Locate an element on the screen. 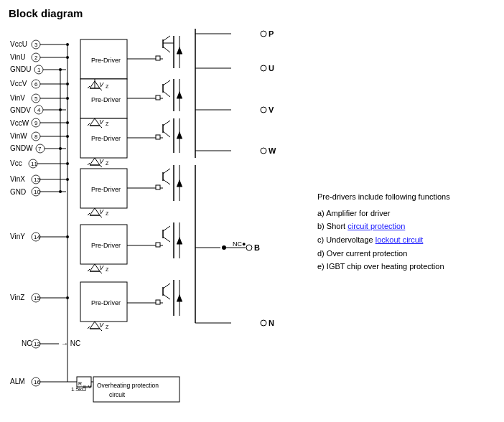 The width and height of the screenshot is (504, 422). svg-text: GNDV is located at coordinates (20, 111).